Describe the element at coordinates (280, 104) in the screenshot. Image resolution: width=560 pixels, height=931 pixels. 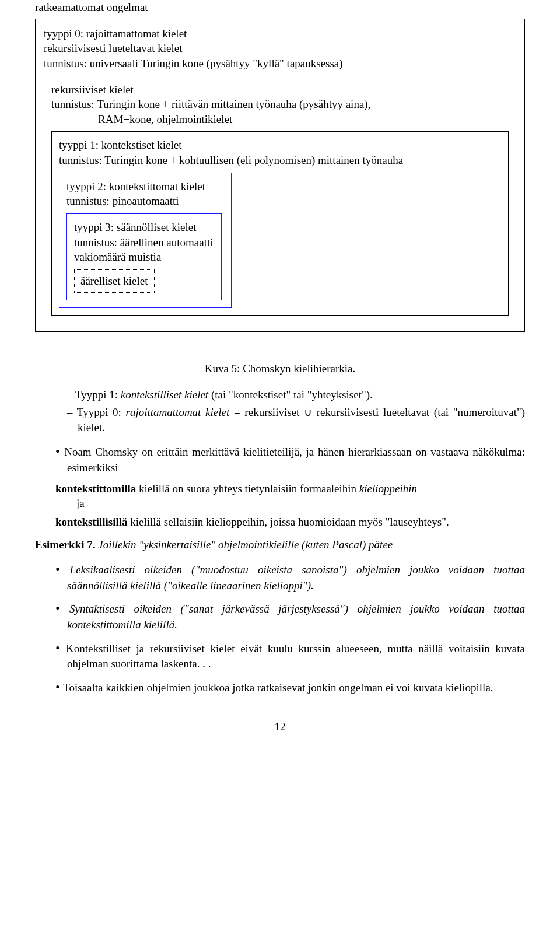
I see `rekursiiviset-line2: tunnistus: Turingin kone + riittävän mit…` at that location.